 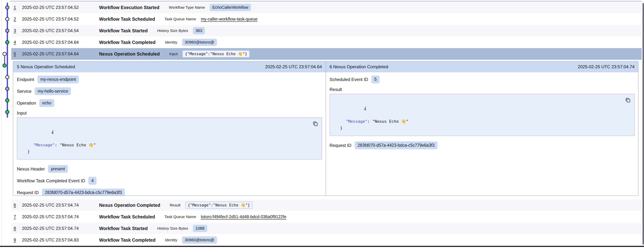 I want to click on panel-title: 5 Nexus Operation Scheduled, so click(x=46, y=67).